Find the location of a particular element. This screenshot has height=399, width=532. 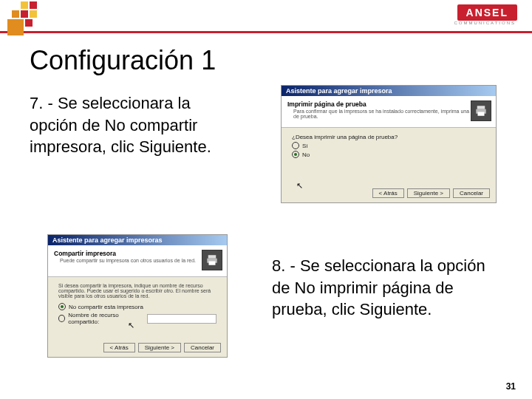

wizard-a-buttons: < Atrás Siguiente > Cancelar is located at coordinates (432, 194).